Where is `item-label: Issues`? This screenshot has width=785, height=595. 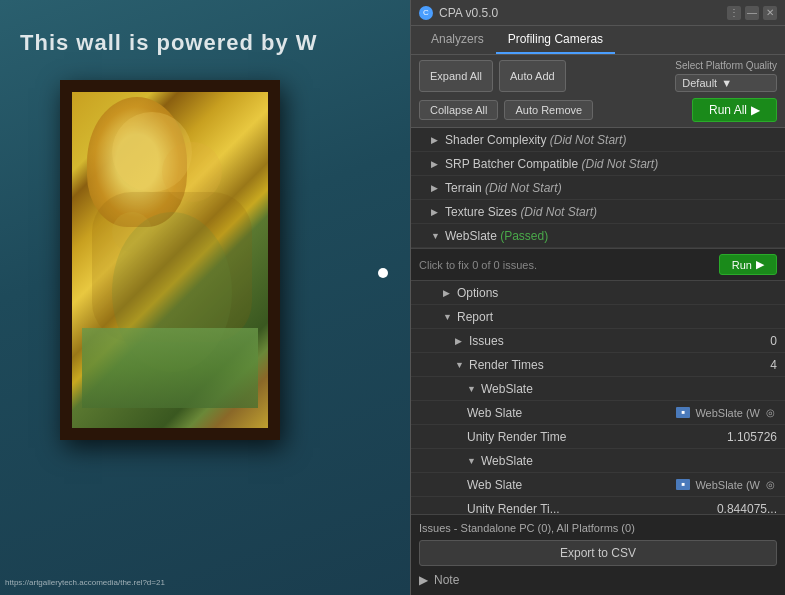 item-label: Issues is located at coordinates (608, 341).